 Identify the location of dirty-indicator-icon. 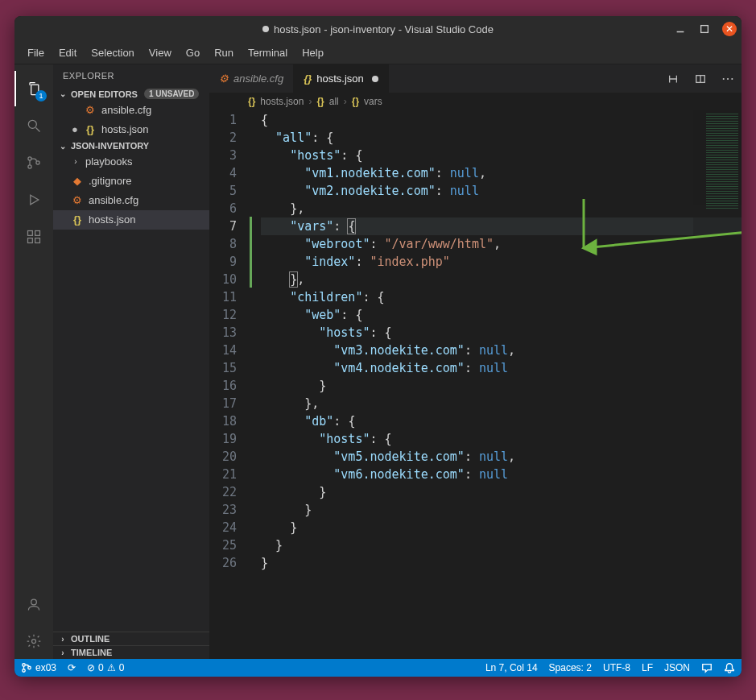
(375, 79).